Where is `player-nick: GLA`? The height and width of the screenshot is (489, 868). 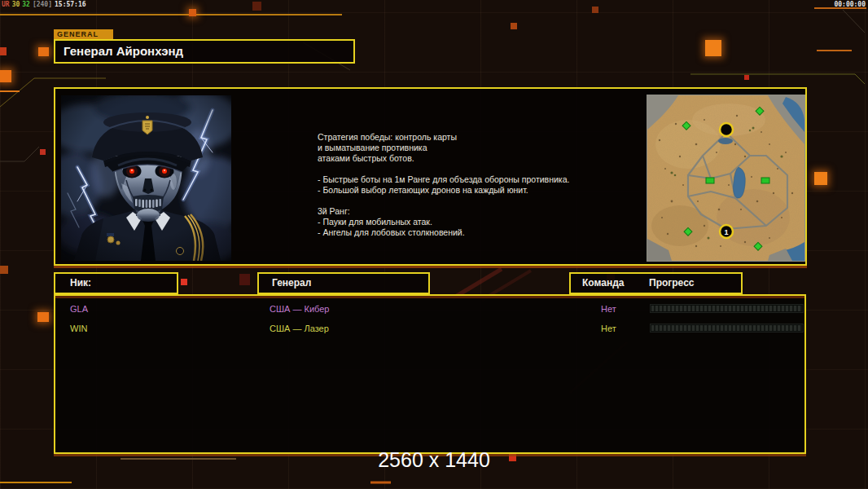
player-nick: GLA is located at coordinates (79, 309).